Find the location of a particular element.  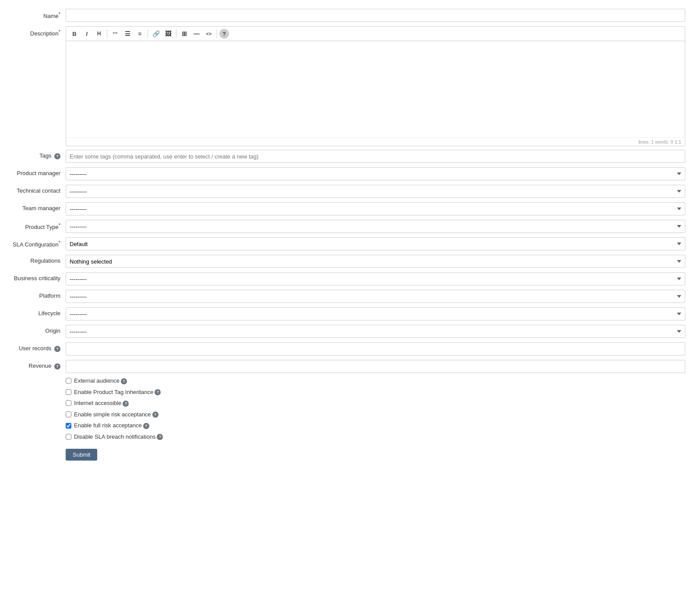

checkbox-enable_product_tag_inheritance is located at coordinates (68, 392).